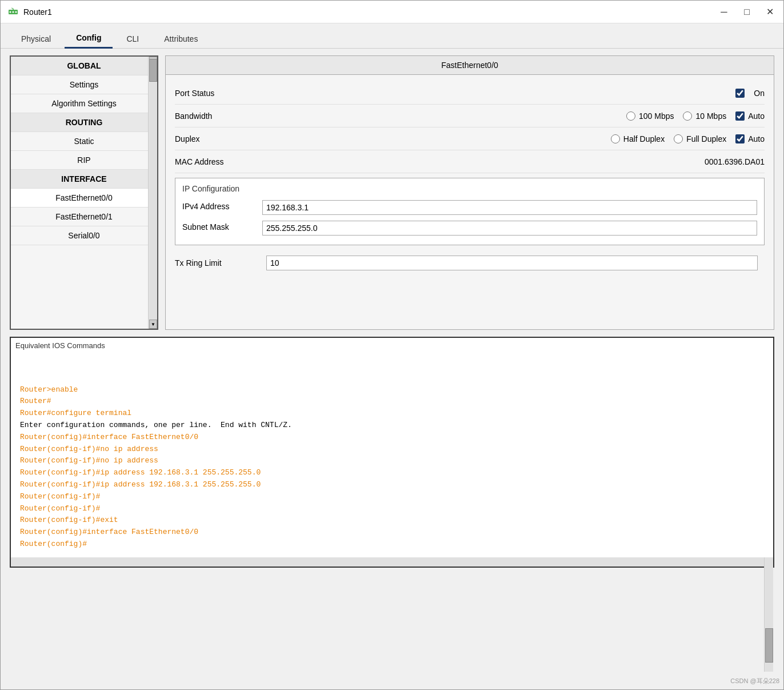 This screenshot has width=784, height=690. Describe the element at coordinates (221, 162) in the screenshot. I see `mac-address-label: MAC Address` at that location.